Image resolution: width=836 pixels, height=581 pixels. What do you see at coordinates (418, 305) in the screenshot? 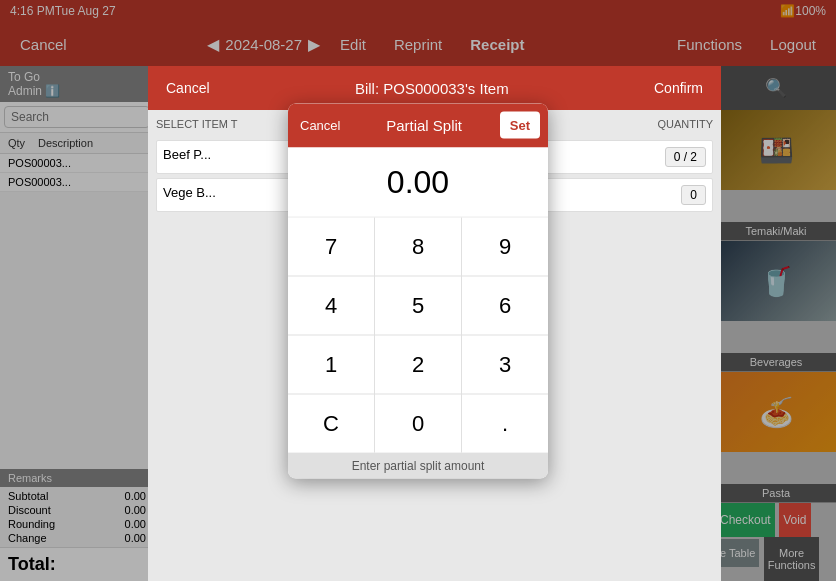
I see `numpad-5: 5` at bounding box center [418, 305].